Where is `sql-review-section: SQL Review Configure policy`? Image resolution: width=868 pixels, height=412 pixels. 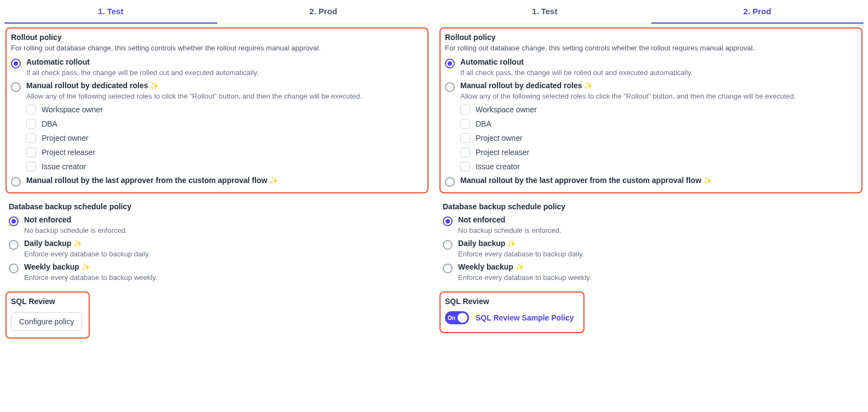
sql-review-section: SQL Review Configure policy is located at coordinates (48, 315).